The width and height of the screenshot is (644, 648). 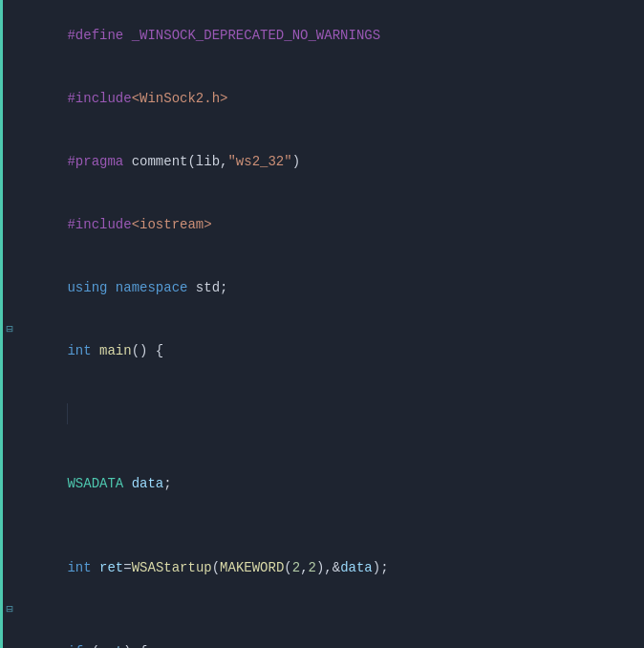 What do you see at coordinates (78, 351) in the screenshot?
I see `int-keyword: int` at bounding box center [78, 351].